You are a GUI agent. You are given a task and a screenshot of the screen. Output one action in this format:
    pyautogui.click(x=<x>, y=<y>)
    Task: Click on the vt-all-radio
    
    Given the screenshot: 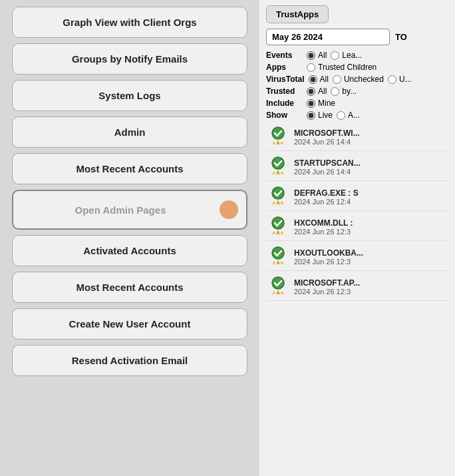 What is the action you would take?
    pyautogui.click(x=313, y=80)
    